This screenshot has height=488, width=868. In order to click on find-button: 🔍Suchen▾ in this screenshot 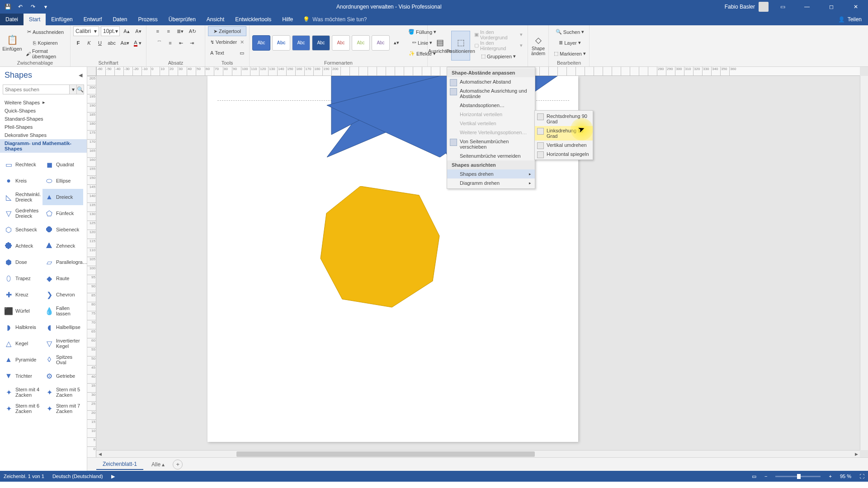, I will do `click(570, 32)`.